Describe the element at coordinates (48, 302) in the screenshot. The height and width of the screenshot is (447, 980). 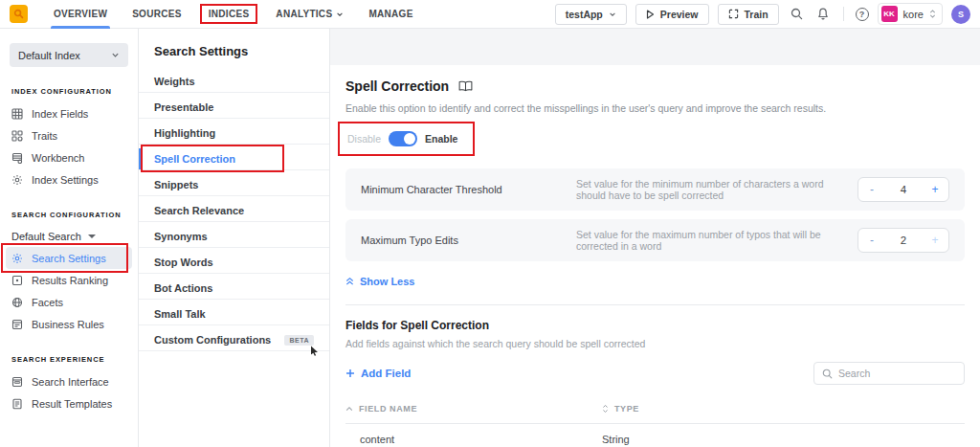
I see `sidebar-item-label: Facets` at that location.